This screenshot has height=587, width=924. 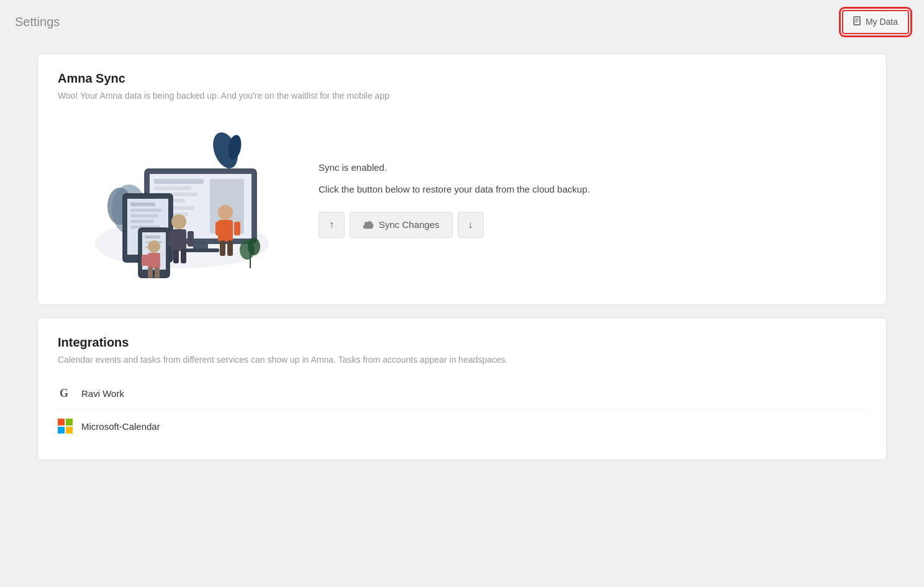 I want to click on integration-list: G Ravi Work Microsoft-Calendar, so click(x=462, y=410).